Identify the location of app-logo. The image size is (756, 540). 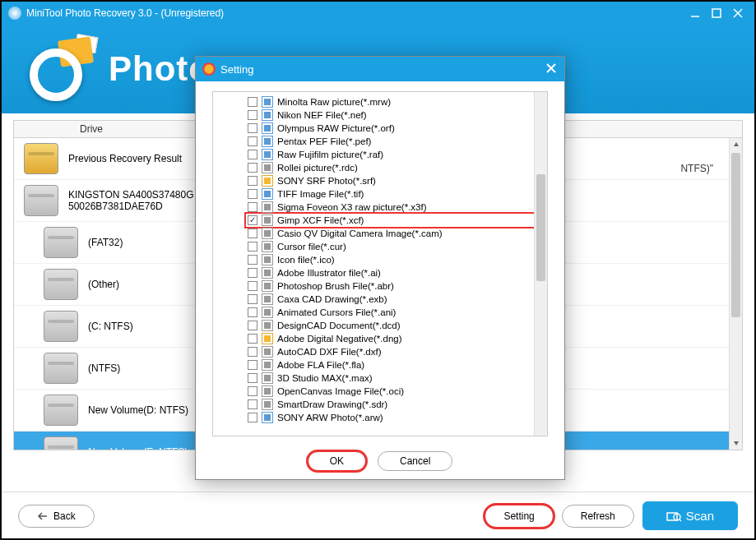
(63, 69).